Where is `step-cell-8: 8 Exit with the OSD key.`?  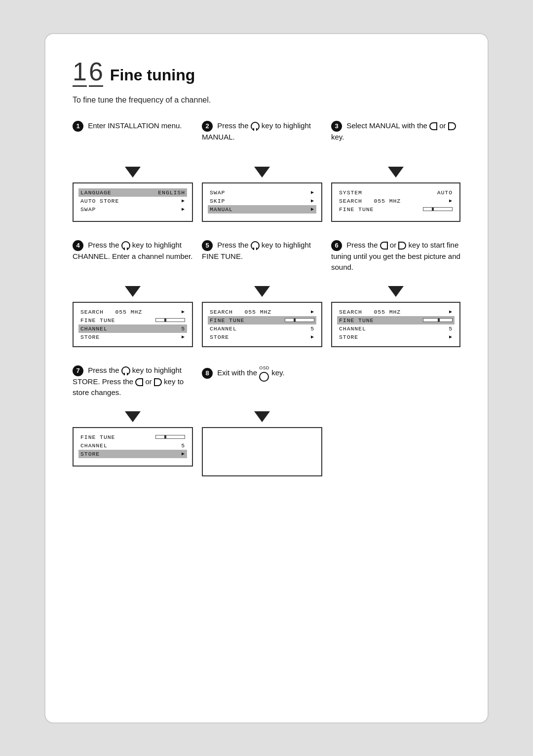
step-cell-8: 8 Exit with the OSD key. is located at coordinates (266, 430).